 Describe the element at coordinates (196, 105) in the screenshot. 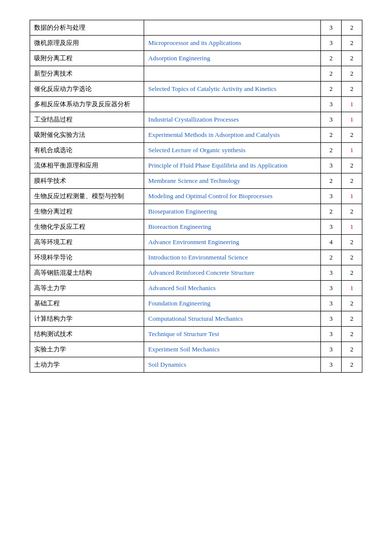

I see `table-row: 多相反应体系动力学及反应器分析31` at that location.